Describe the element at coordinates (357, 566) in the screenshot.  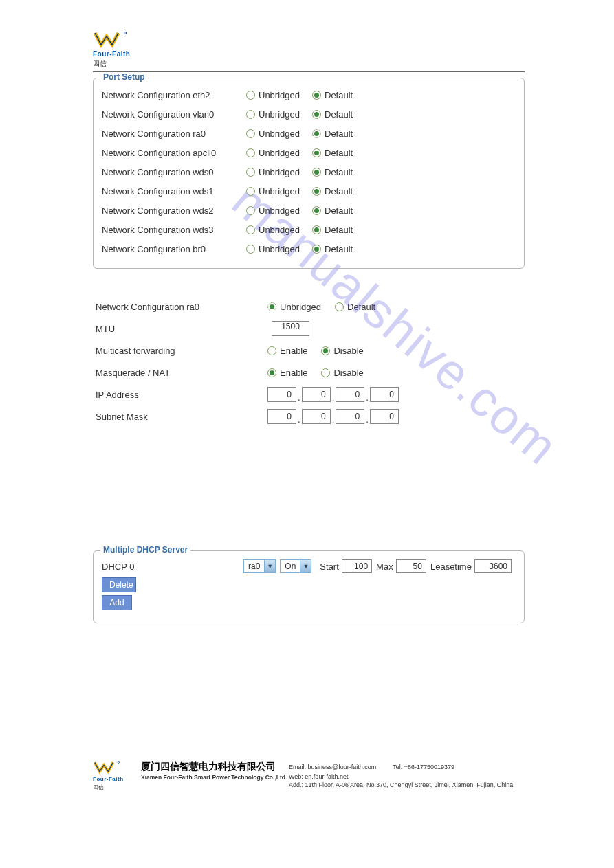
I see `dhcp-start-input: 100` at that location.